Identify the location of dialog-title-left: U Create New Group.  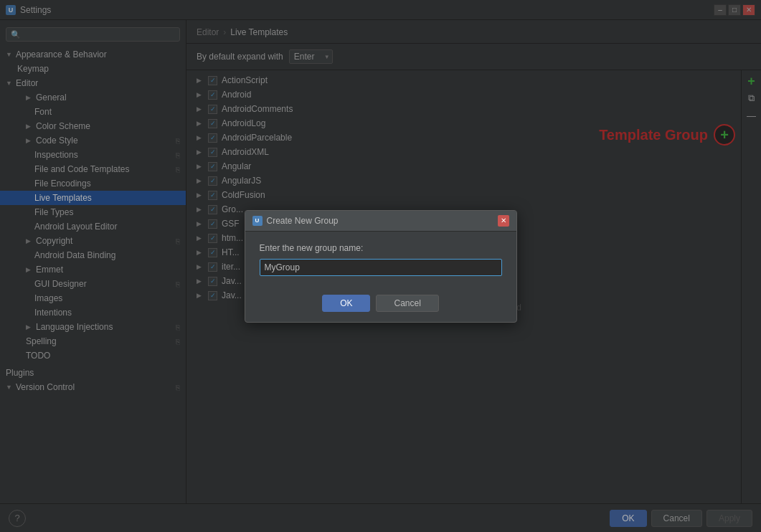
(296, 221).